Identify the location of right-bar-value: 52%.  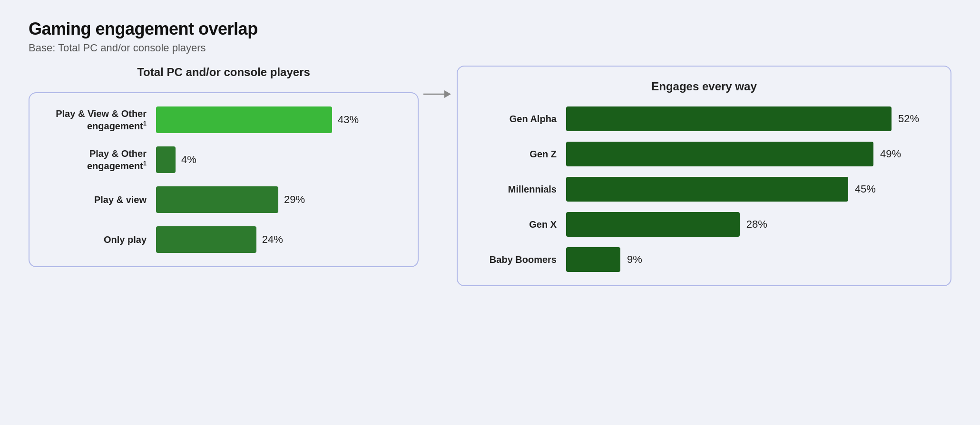
(909, 119).